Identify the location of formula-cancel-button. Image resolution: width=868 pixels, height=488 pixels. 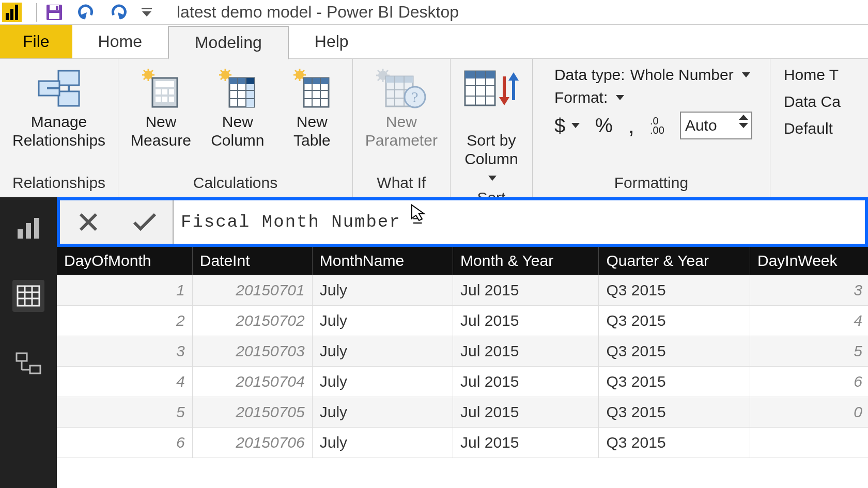
(88, 222).